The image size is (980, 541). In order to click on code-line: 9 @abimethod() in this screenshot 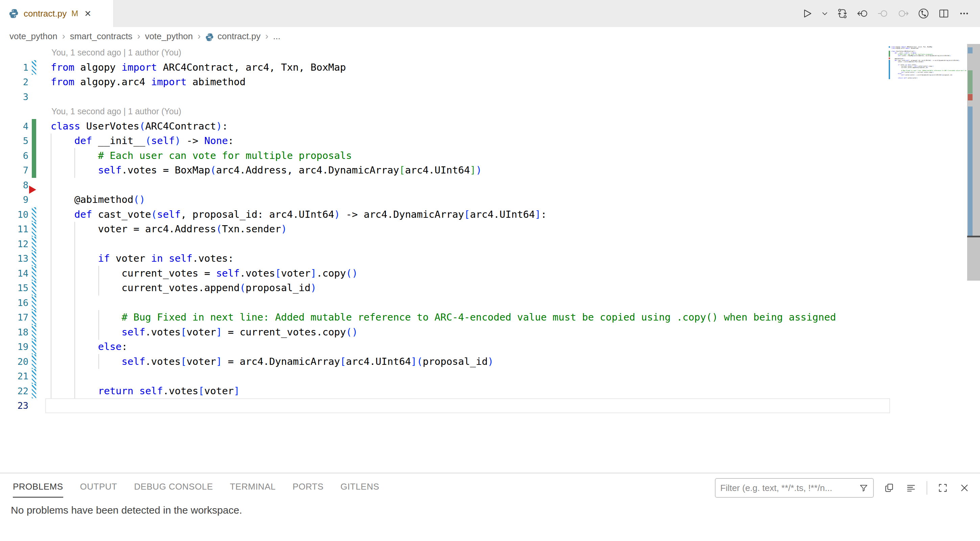, I will do `click(490, 200)`.